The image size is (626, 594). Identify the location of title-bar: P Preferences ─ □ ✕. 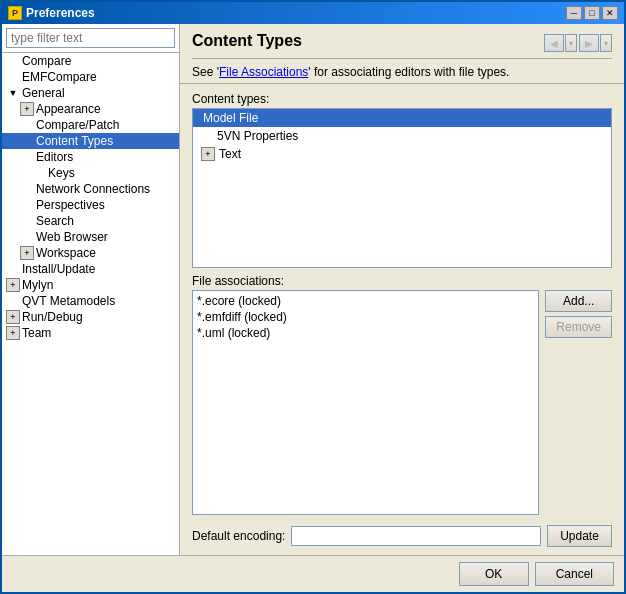
(313, 13).